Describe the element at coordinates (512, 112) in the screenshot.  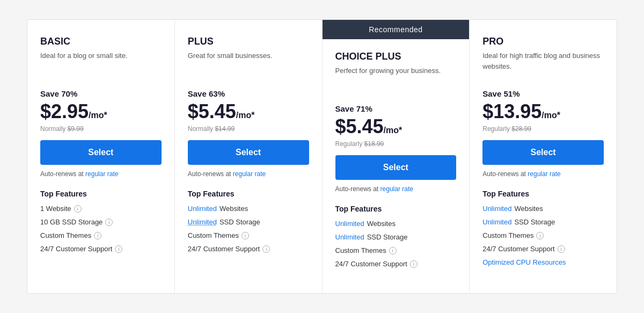
I see `price-dollar: $13.95` at that location.